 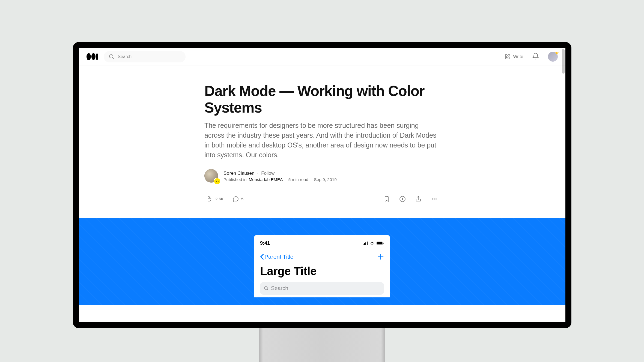 I want to click on phone-search-placeholder: Search, so click(x=279, y=288).